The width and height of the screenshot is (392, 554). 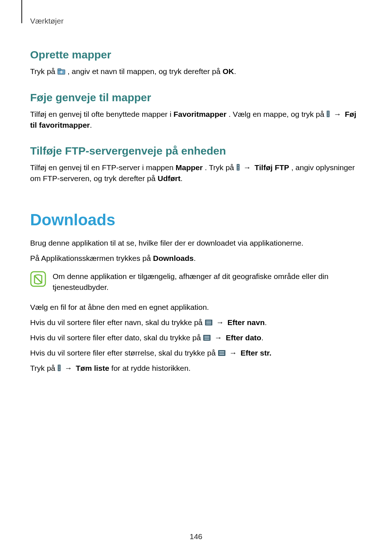 What do you see at coordinates (200, 114) in the screenshot?
I see `label-favoritmapper: Favoritmapper` at bounding box center [200, 114].